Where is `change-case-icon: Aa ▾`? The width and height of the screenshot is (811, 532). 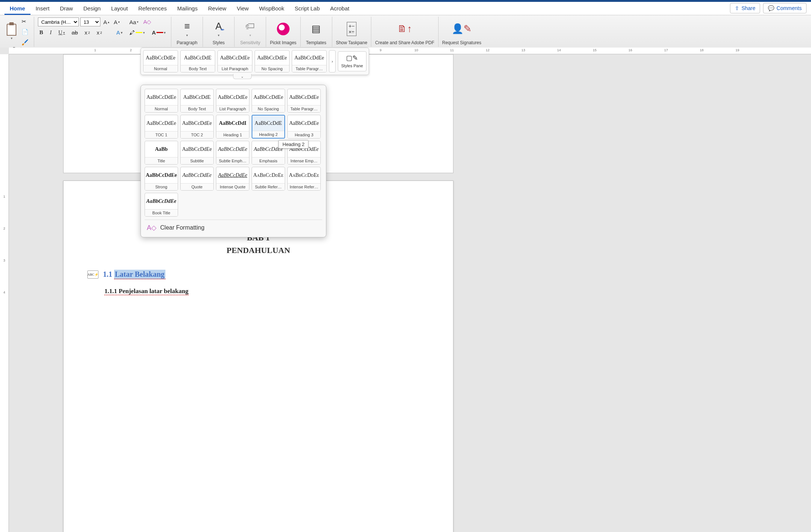 change-case-icon: Aa ▾ is located at coordinates (134, 22).